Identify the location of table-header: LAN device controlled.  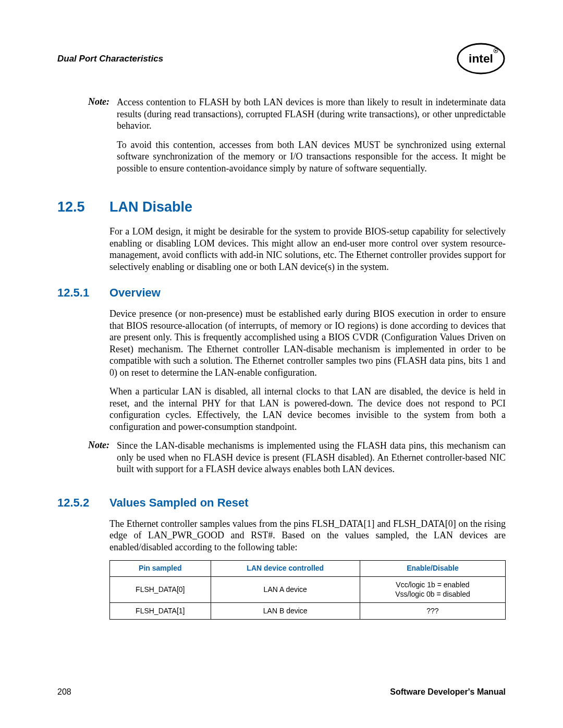
(285, 569).